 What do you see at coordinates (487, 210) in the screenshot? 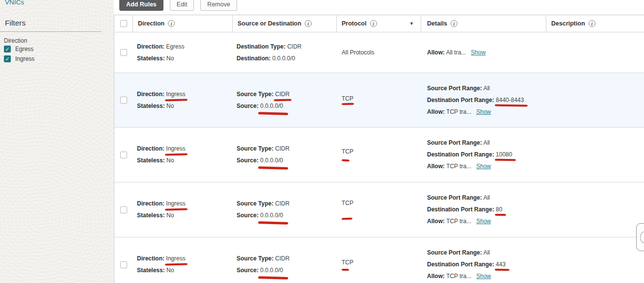
I see `details-line: Destination Port Range: 80` at bounding box center [487, 210].